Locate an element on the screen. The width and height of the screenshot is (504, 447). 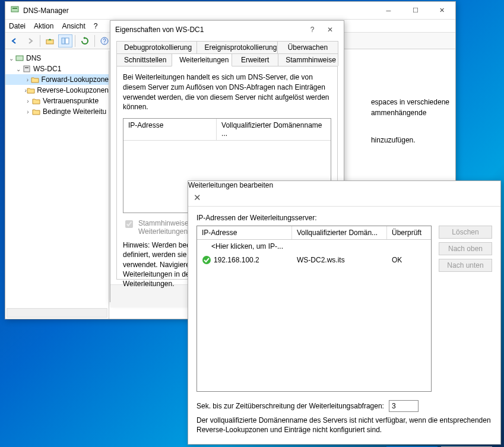
refresh-button is located at coordinates (85, 41).